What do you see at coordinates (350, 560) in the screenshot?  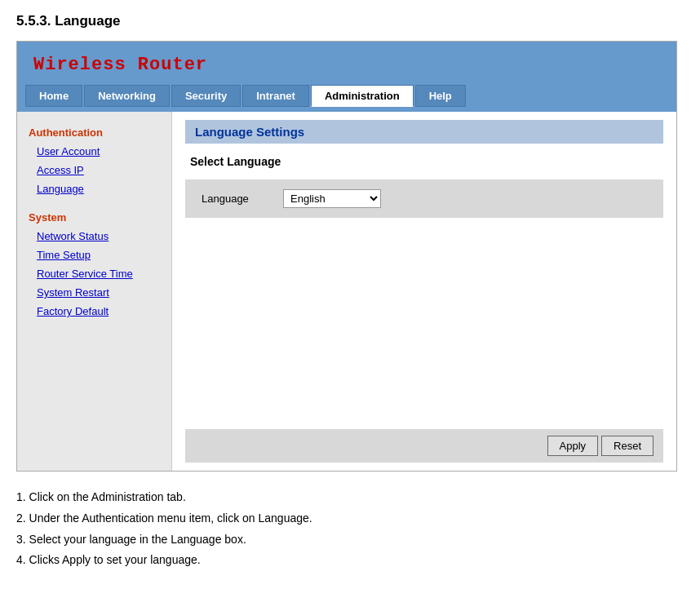 I see `instruction-4: 4. Clicks Apply to set your language.` at bounding box center [350, 560].